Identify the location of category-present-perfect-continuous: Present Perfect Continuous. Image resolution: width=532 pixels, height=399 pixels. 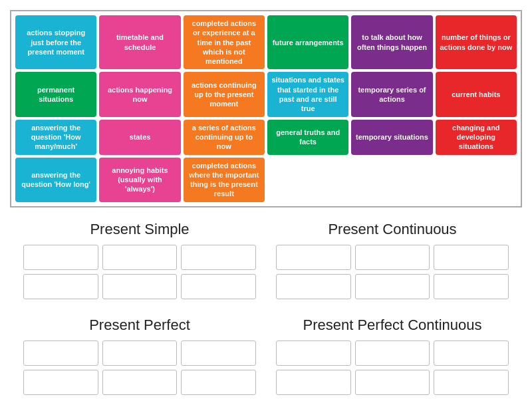
(392, 358).